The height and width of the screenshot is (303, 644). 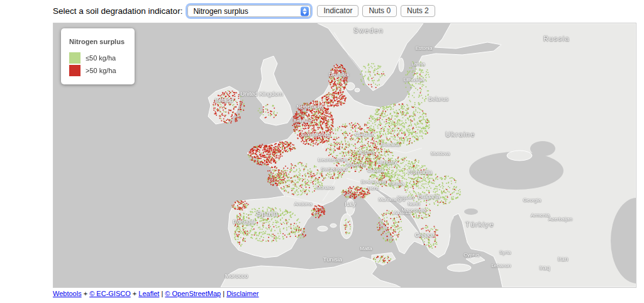 I want to click on link--ec-gisco: © EC-GISCO, so click(x=110, y=294).